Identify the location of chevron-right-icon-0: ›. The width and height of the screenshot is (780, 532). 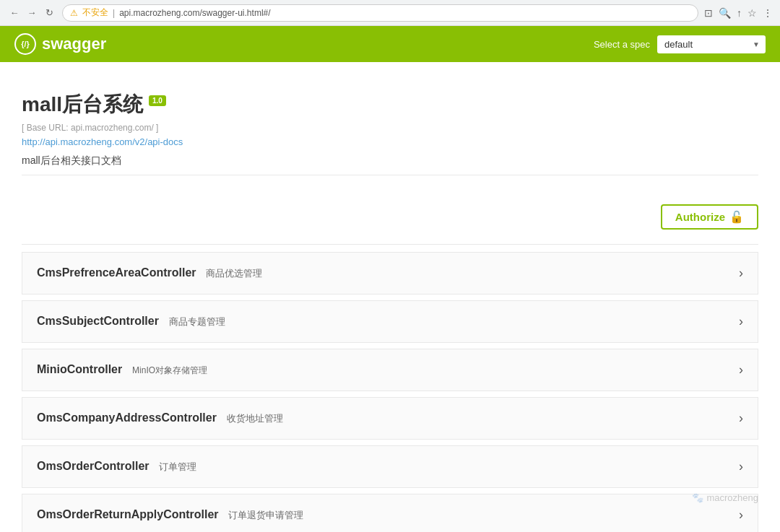
(741, 273).